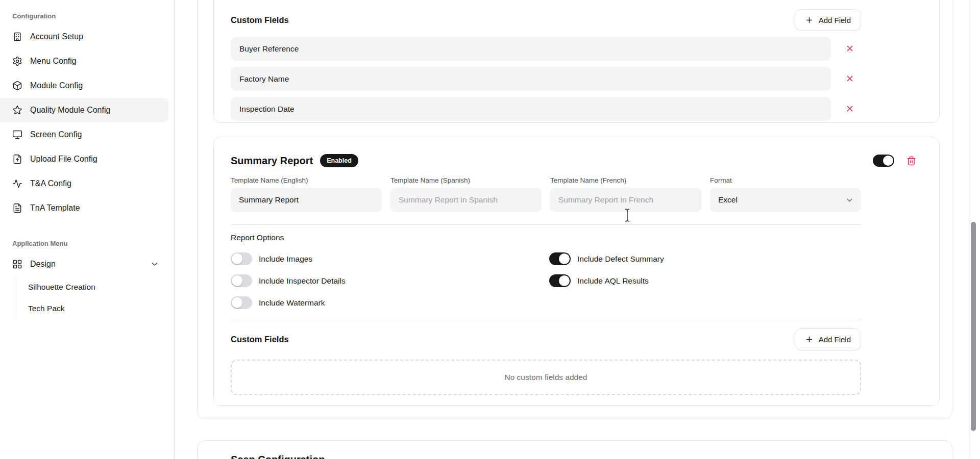 The image size is (980, 459). What do you see at coordinates (546, 79) in the screenshot?
I see `custom-field-row: Factory Name` at bounding box center [546, 79].